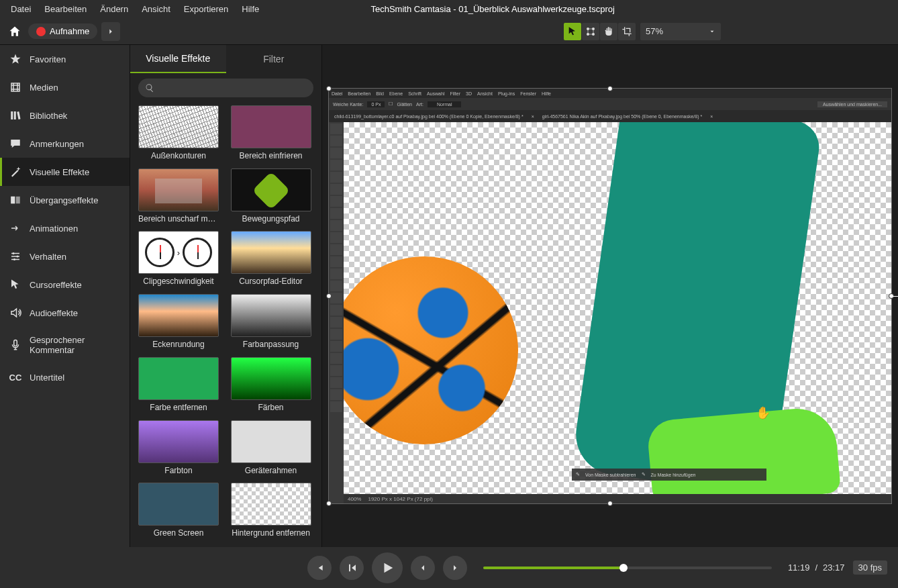  I want to click on sidebar-item-captions: CCUntertitel, so click(64, 377).